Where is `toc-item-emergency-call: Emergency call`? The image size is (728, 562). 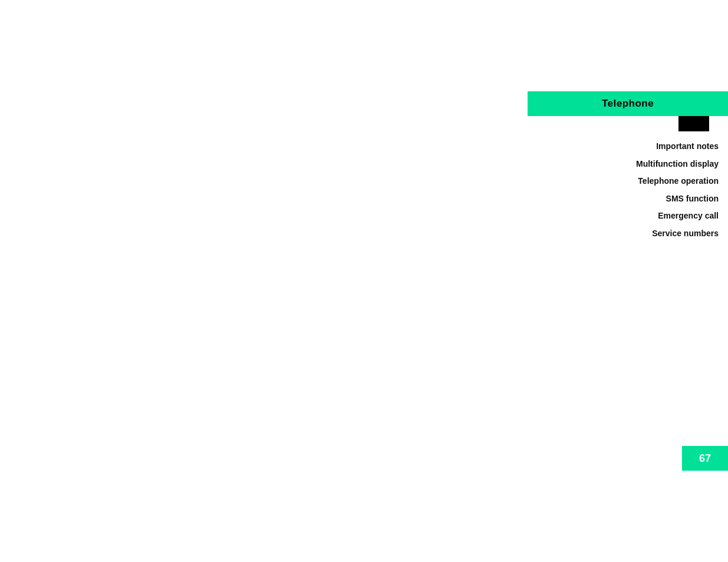
toc-item-emergency-call: Emergency call is located at coordinates (623, 216).